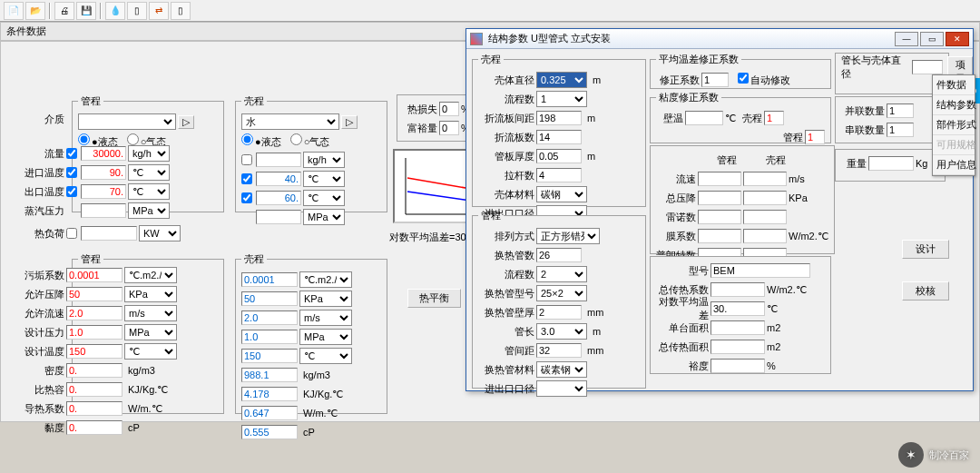  What do you see at coordinates (86, 11) in the screenshot?
I see `tb-4: 💾` at bounding box center [86, 11].